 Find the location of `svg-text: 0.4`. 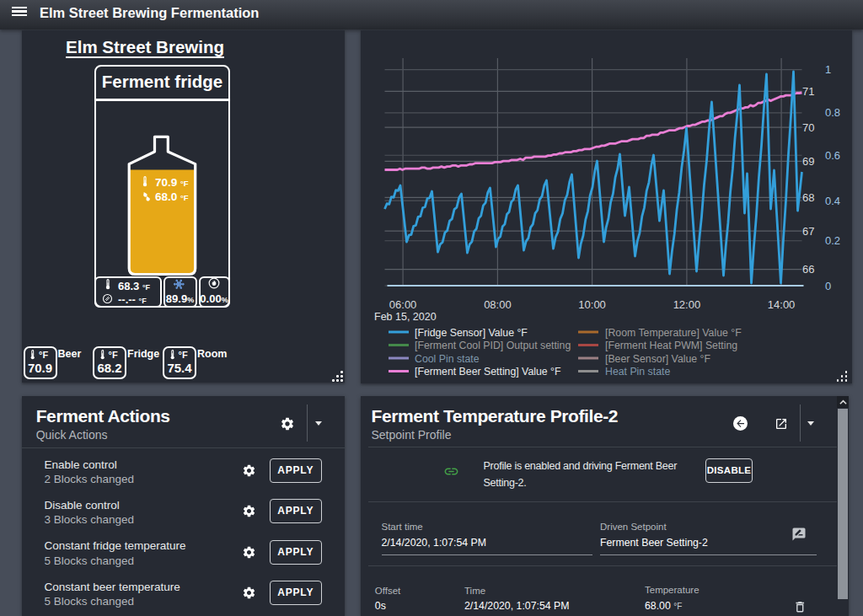

svg-text: 0.4 is located at coordinates (833, 201).